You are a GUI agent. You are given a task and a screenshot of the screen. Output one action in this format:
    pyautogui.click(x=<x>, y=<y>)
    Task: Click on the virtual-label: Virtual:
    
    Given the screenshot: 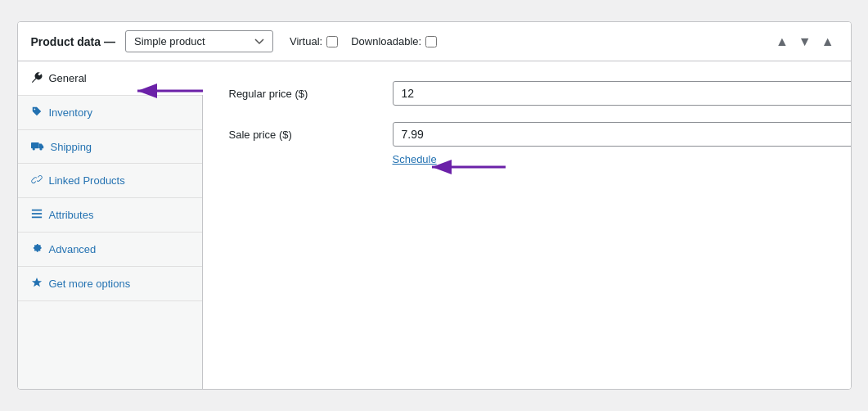 What is the action you would take?
    pyautogui.click(x=314, y=41)
    